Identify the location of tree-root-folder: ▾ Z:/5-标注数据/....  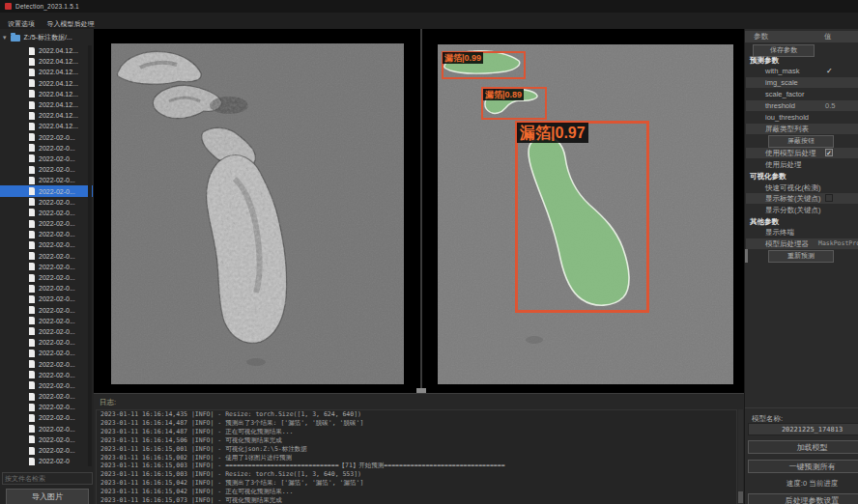
(46, 38).